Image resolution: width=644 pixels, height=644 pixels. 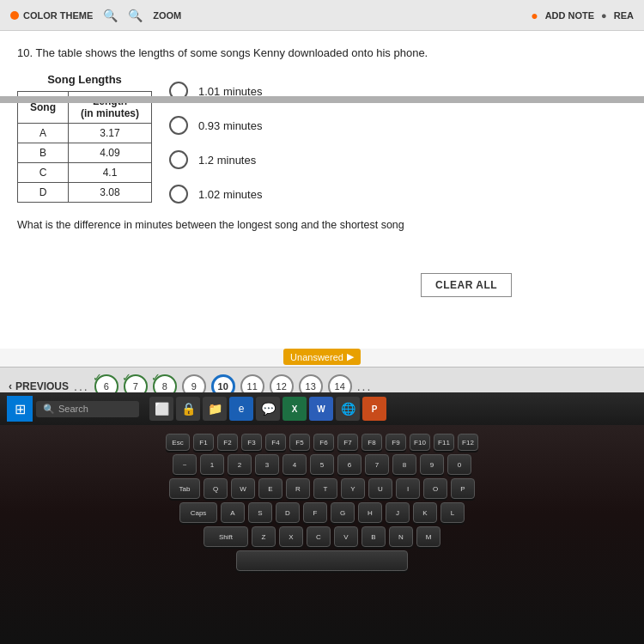 I want to click on key-f: F, so click(x=315, y=513).